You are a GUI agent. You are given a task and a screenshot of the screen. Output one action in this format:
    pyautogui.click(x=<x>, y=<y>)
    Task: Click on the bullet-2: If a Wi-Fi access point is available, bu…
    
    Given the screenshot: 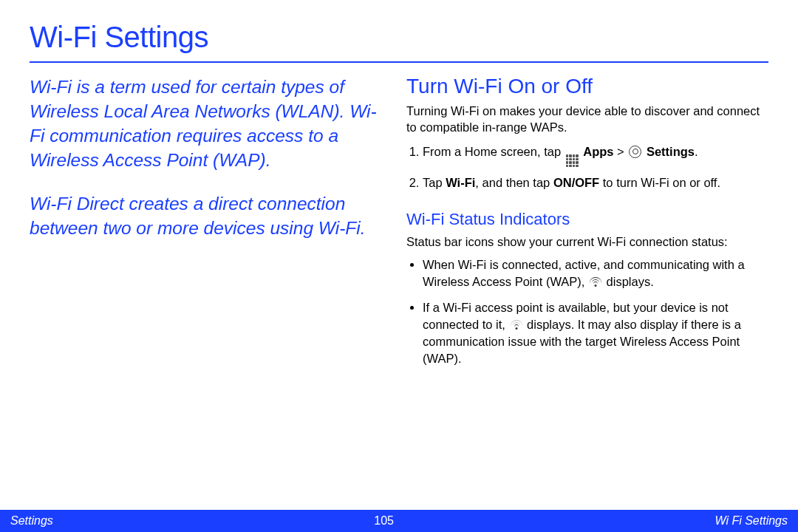 What is the action you would take?
    pyautogui.click(x=596, y=333)
    